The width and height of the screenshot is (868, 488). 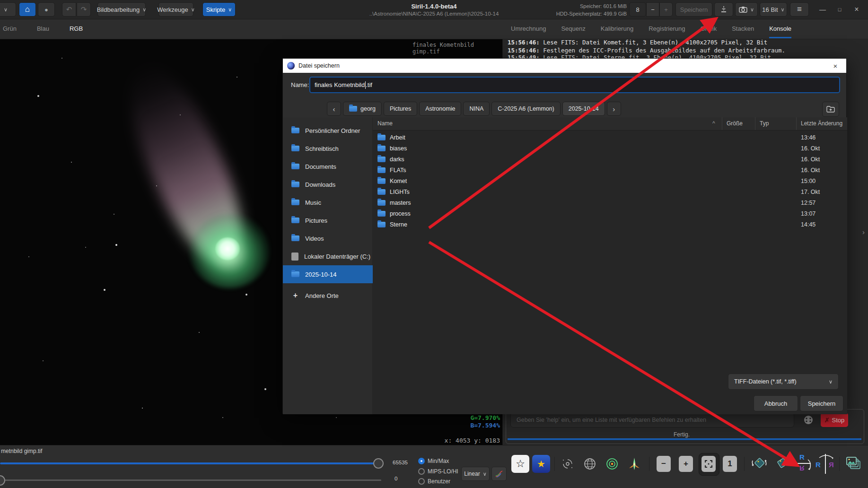 I want to click on dialog-close-button: ×, so click(x=835, y=66).